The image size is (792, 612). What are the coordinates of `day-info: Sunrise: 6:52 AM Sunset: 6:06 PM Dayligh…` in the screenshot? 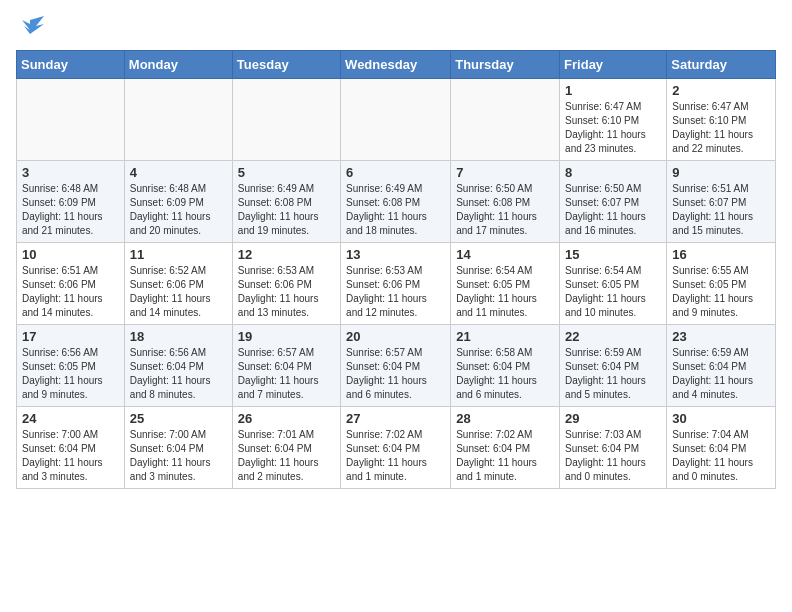 It's located at (178, 292).